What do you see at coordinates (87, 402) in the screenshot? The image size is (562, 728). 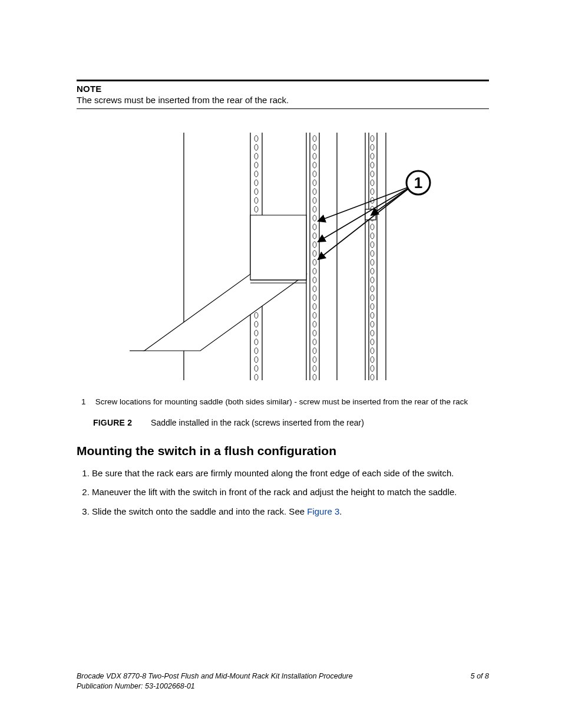 I see `figure-legend-number: 1` at bounding box center [87, 402].